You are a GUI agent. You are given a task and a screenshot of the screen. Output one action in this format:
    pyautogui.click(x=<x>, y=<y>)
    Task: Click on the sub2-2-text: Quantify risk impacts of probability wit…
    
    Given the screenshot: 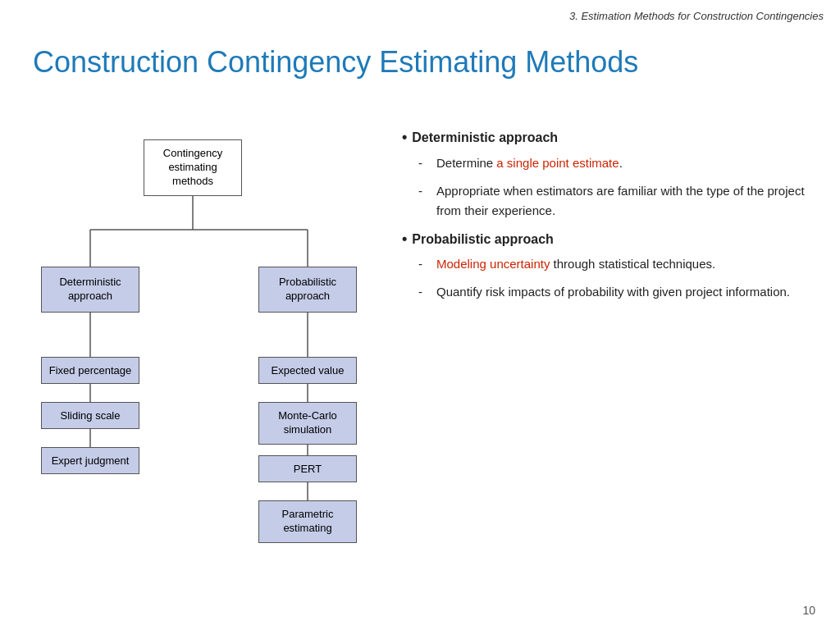 What is the action you would take?
    pyautogui.click(x=614, y=292)
    